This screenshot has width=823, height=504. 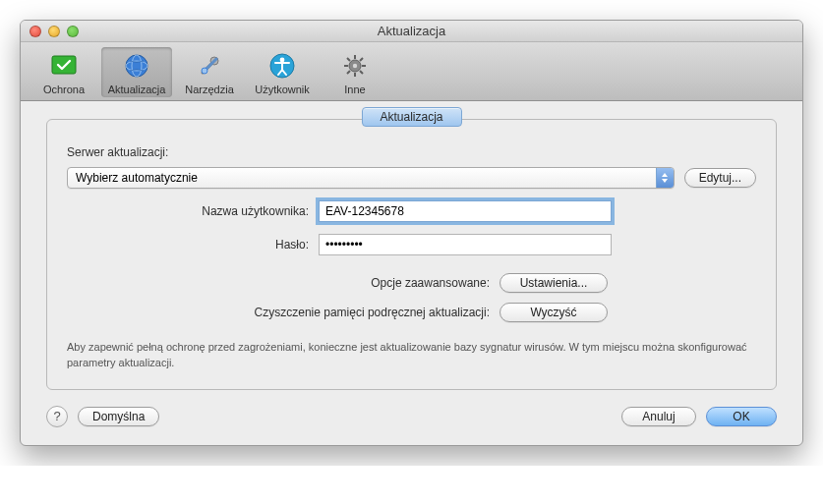 I want to click on tab-label: Aktualizacja, so click(x=138, y=89).